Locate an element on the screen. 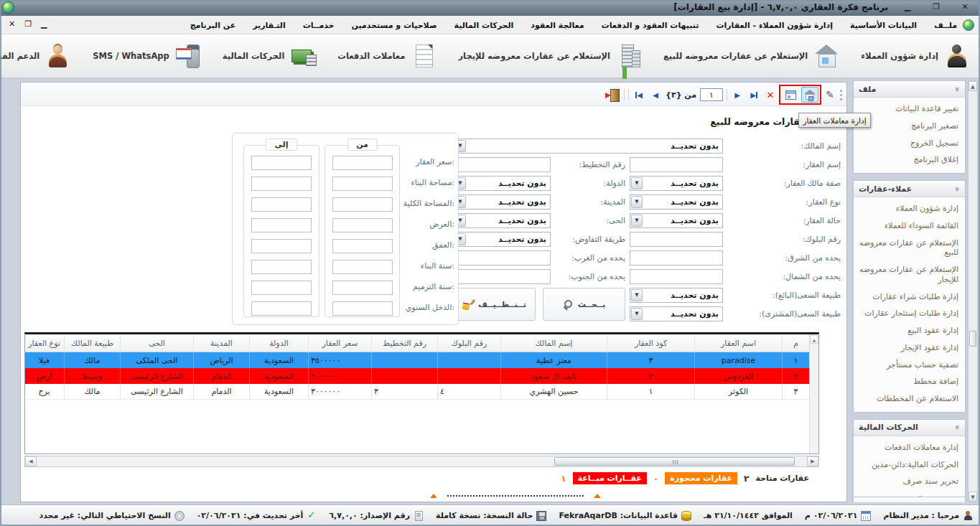  toolbar-item-payments-doc: معاملات الدفعات is located at coordinates (387, 56).